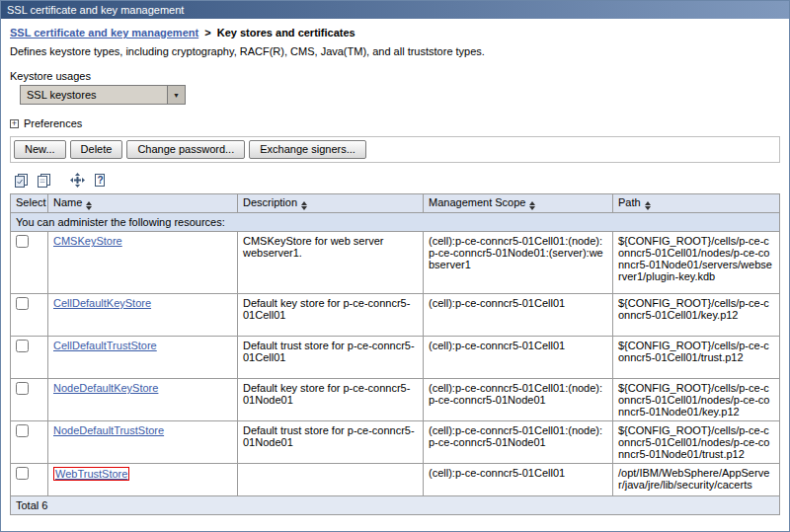 The height and width of the screenshot is (532, 790). Describe the element at coordinates (395, 223) in the screenshot. I see `admin-note-row: You can administer the following resourc…` at that location.